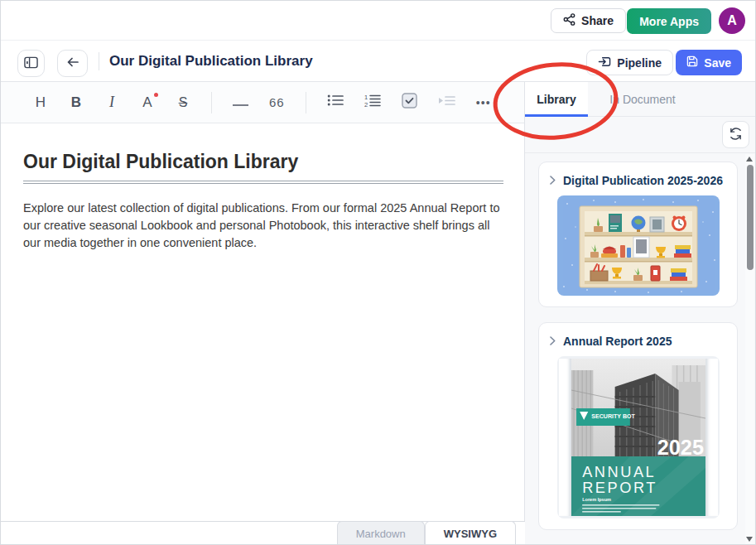 The height and width of the screenshot is (545, 756). I want to click on indent-icon, so click(447, 103).